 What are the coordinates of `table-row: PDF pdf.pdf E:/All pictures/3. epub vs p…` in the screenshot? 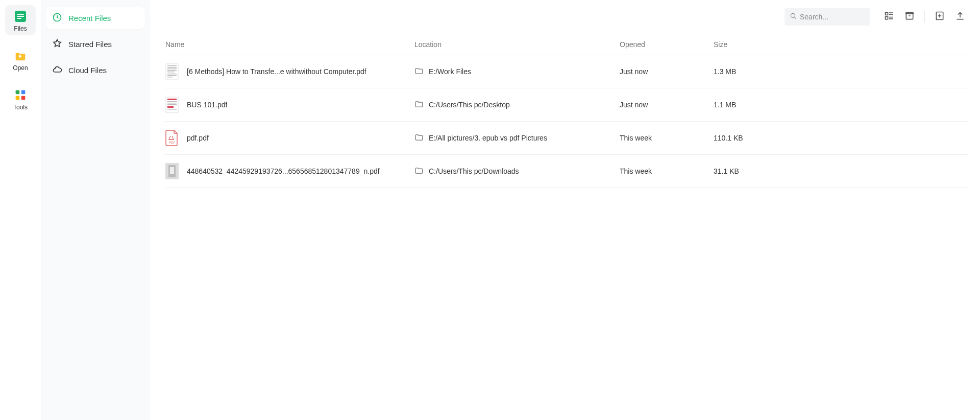 It's located at (566, 138).